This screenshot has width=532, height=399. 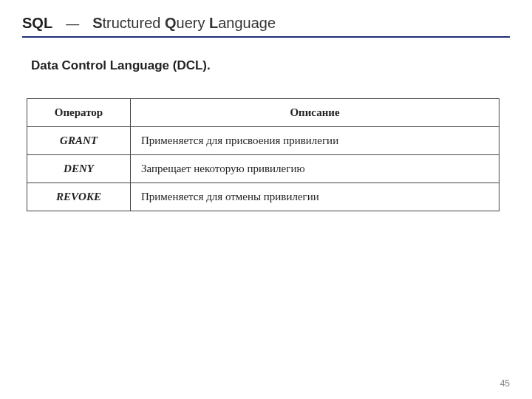 I want to click on table-row: GRANT Применяется для присвоения привиле…, so click(x=263, y=141).